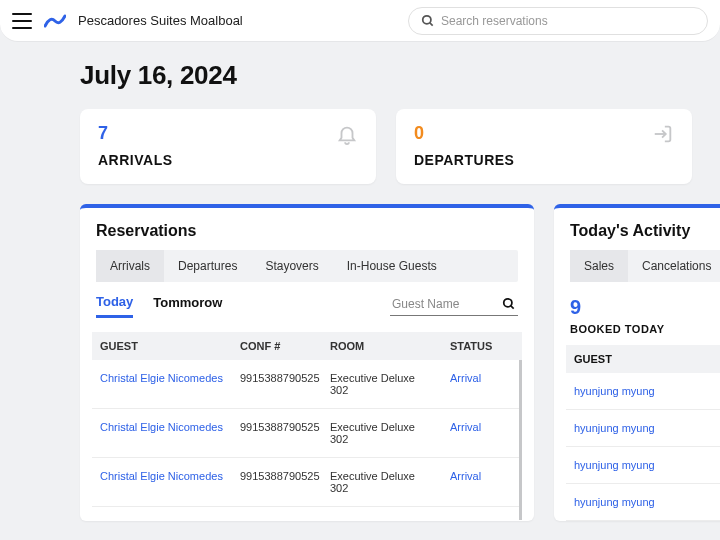 This screenshot has width=720, height=540. What do you see at coordinates (637, 302) in the screenshot?
I see `booked-count: 9` at bounding box center [637, 302].